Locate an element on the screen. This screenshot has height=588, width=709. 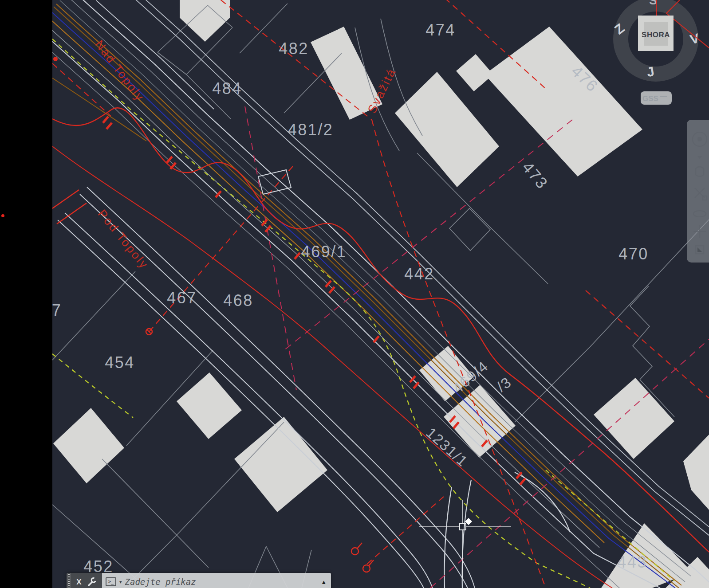
command-bar: X >_ ▾ Zadejte příkaz ▲ is located at coordinates (199, 580).